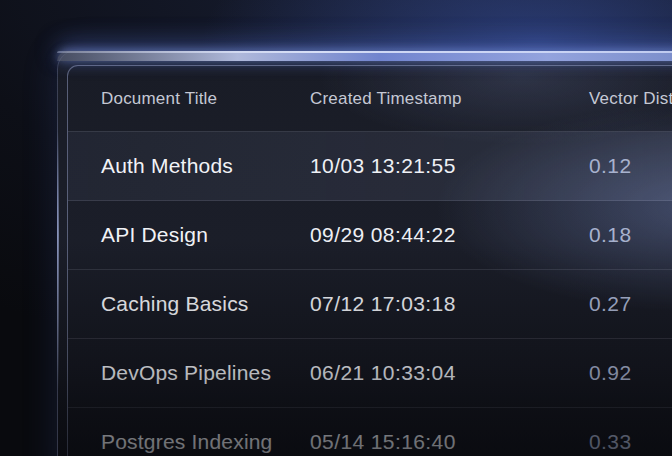 This screenshot has width=672, height=456. What do you see at coordinates (630, 166) in the screenshot?
I see `vector-distance-cell: 0.12` at bounding box center [630, 166].